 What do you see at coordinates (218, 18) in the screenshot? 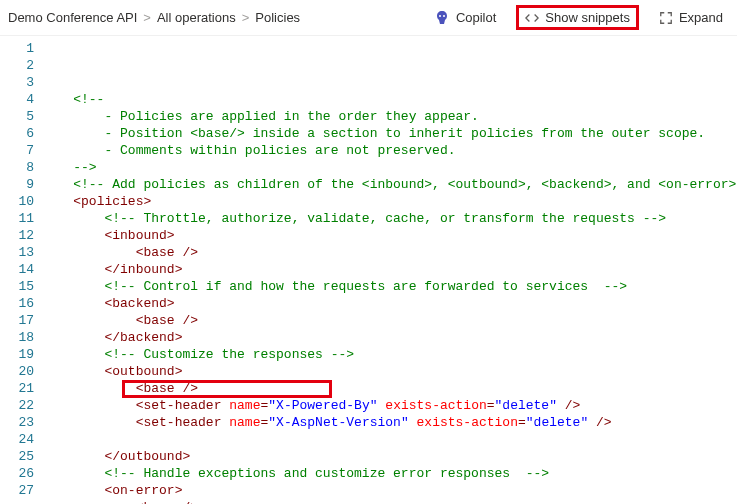
I see `breadcrumb: Demo Conference API > All operations > P…` at bounding box center [218, 18].